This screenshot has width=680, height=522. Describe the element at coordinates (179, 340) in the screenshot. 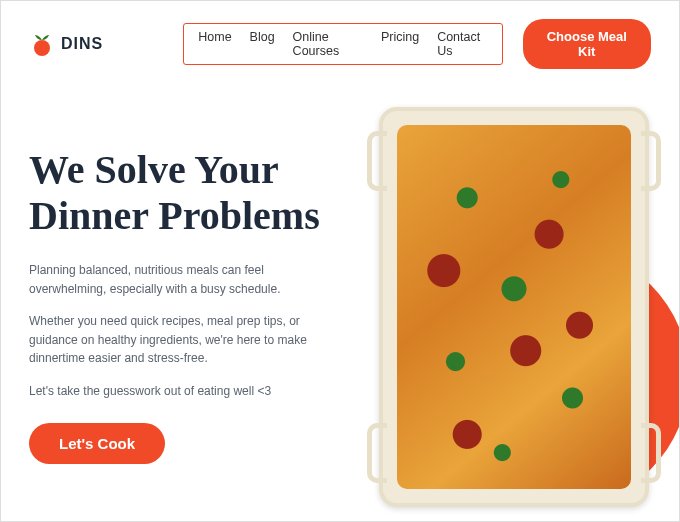

I see `hero-paragraph-2: Whether you need quick recipes, meal pre…` at that location.